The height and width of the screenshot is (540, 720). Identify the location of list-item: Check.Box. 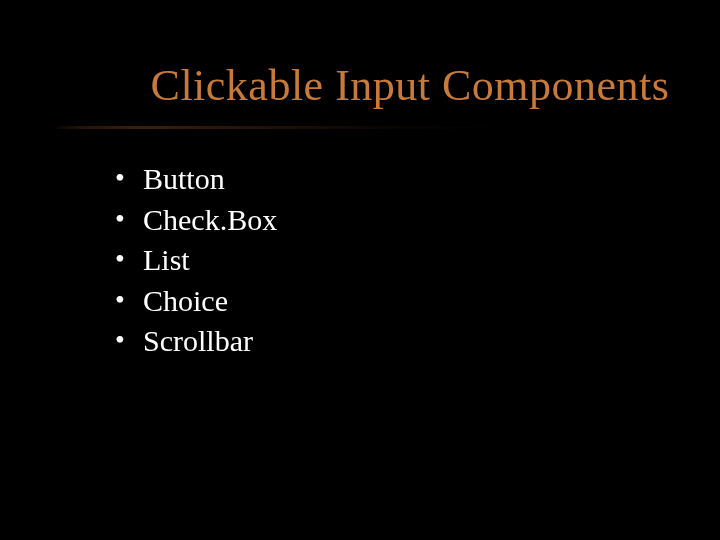
(392, 220).